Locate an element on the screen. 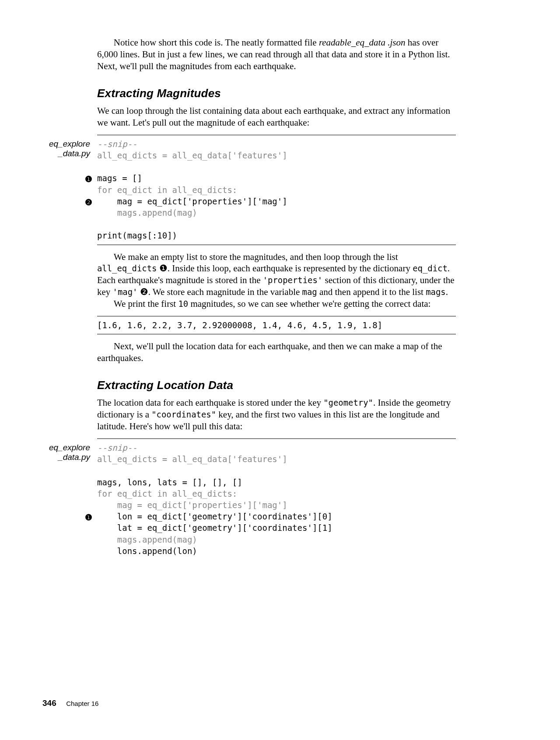 This screenshot has width=560, height=740. p2l: mags is located at coordinates (436, 292).